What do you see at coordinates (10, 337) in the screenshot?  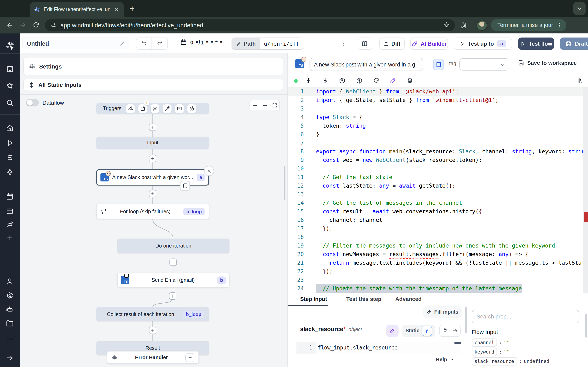 I see `sidebar-item-audit-logs` at bounding box center [10, 337].